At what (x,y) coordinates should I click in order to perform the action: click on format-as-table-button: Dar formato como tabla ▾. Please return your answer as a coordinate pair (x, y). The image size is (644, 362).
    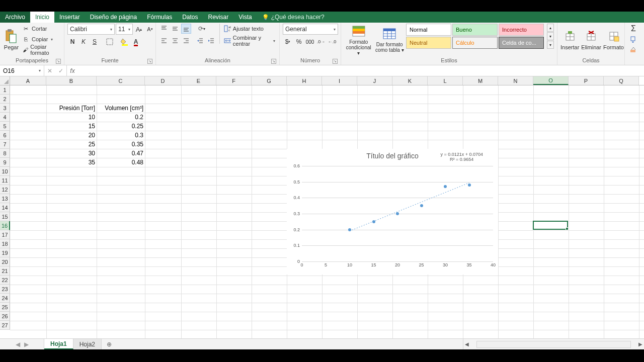
    Looking at the image, I should click on (390, 40).